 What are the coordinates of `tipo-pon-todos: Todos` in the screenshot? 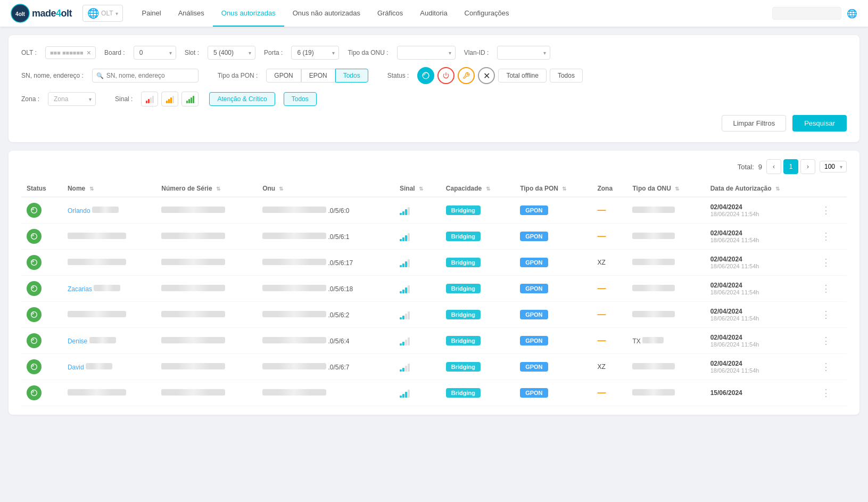 It's located at (352, 76).